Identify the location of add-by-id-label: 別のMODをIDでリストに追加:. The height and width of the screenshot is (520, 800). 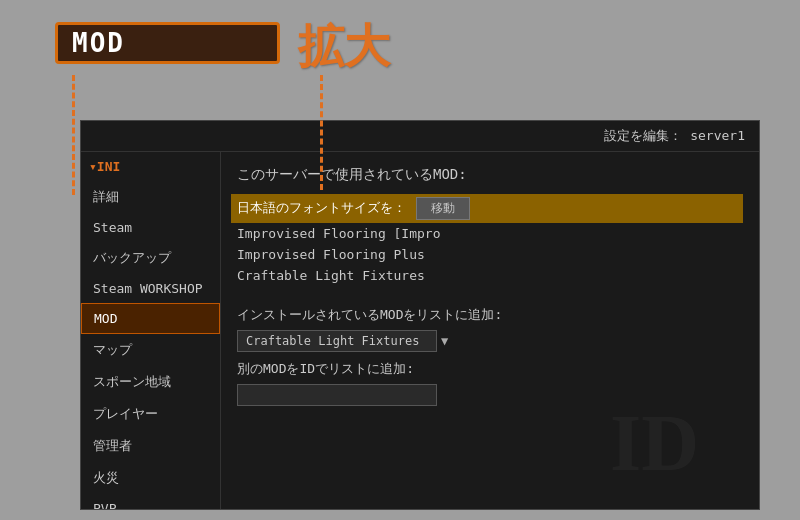
(490, 369).